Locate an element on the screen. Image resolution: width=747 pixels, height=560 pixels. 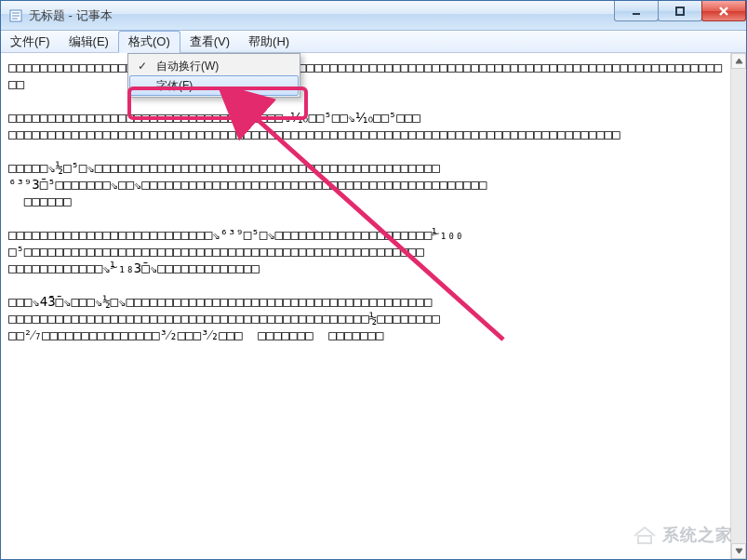
watermark-text: 系统之家 is located at coordinates (698, 535).